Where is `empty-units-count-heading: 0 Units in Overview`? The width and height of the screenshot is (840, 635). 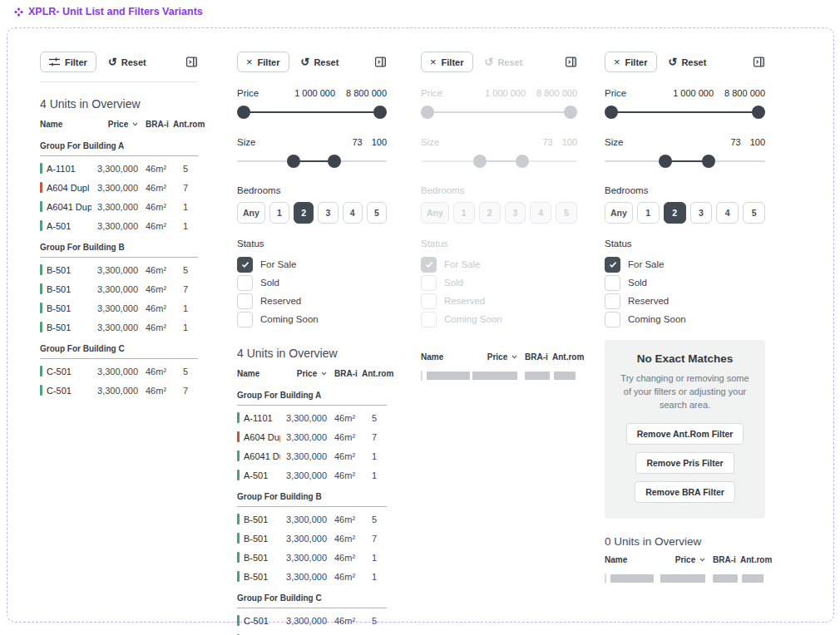
empty-units-count-heading: 0 Units in Overview is located at coordinates (685, 542).